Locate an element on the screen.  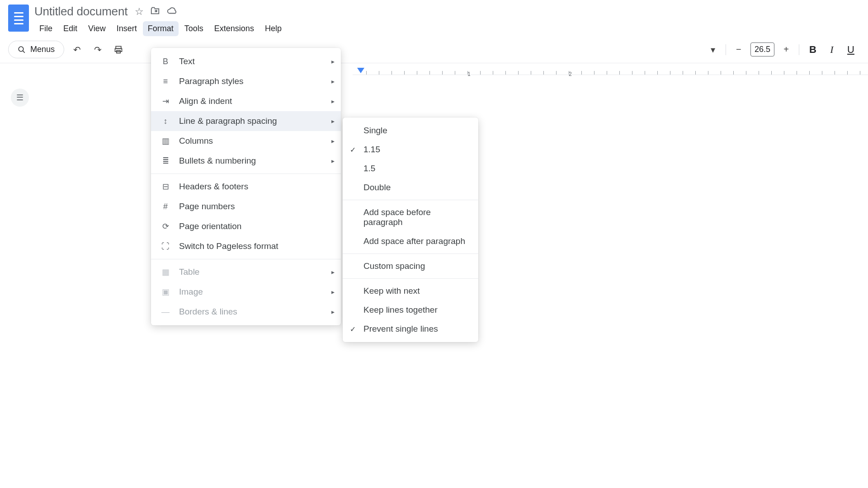
menu-item-bullets-numbering: ≣Bullets & numbering▸ is located at coordinates (246, 161).